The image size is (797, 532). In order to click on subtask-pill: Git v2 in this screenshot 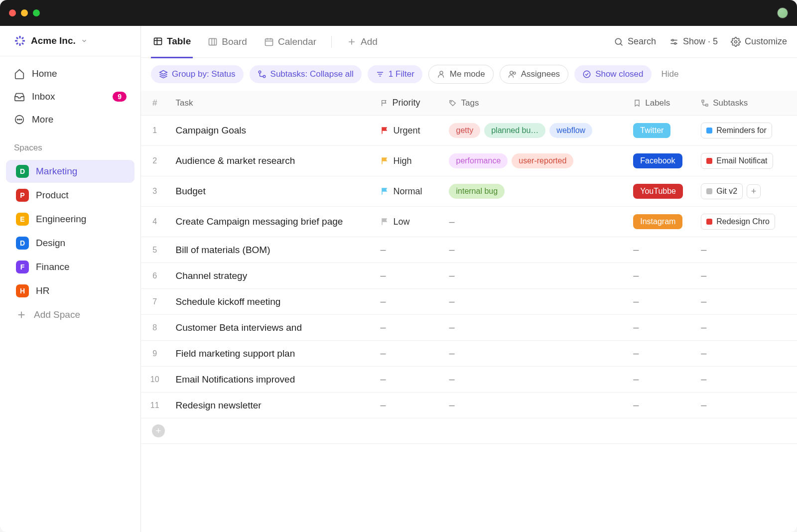, I will do `click(722, 191)`.